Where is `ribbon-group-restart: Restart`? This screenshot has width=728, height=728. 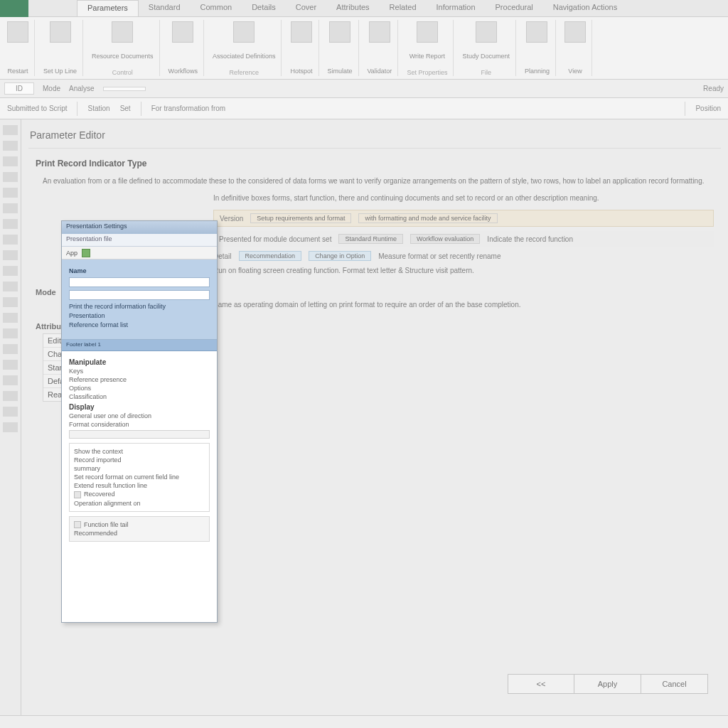
ribbon-group-restart: Restart is located at coordinates (18, 48).